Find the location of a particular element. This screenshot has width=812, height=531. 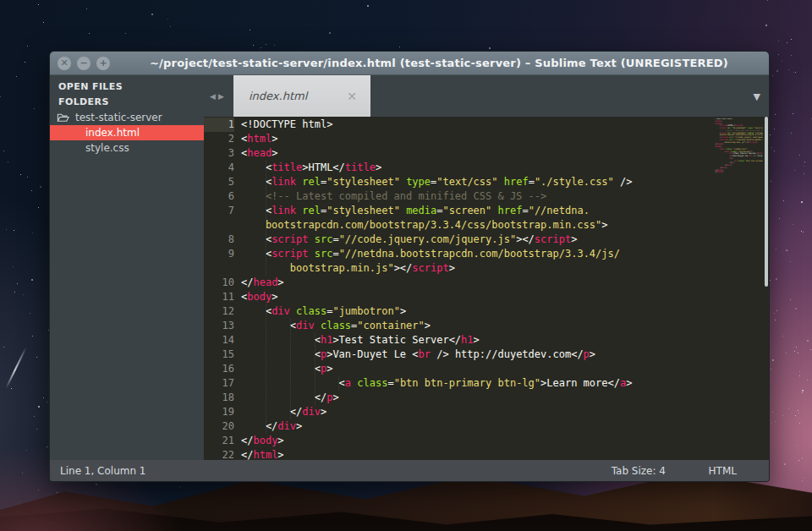

line-number: 15 is located at coordinates (219, 355).